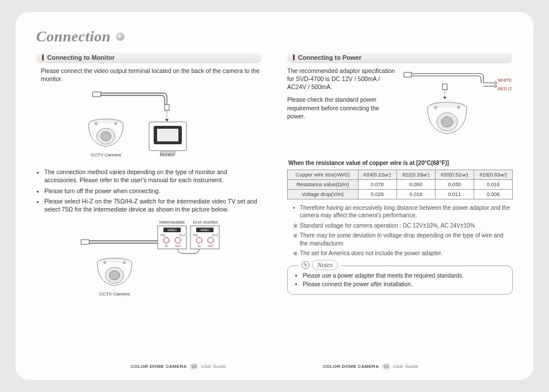 This screenshot has width=549, height=392. What do you see at coordinates (493, 194) in the screenshot?
I see `cell: 0.006` at bounding box center [493, 194].